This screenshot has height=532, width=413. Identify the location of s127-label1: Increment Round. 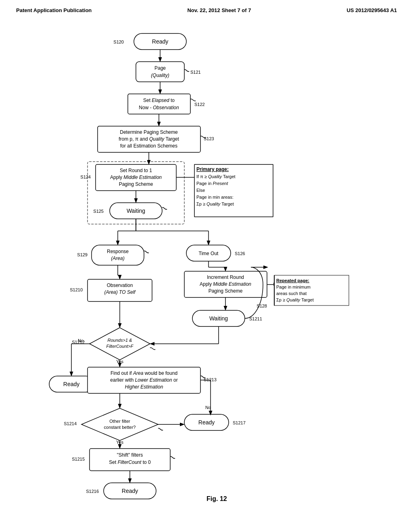
(225, 277).